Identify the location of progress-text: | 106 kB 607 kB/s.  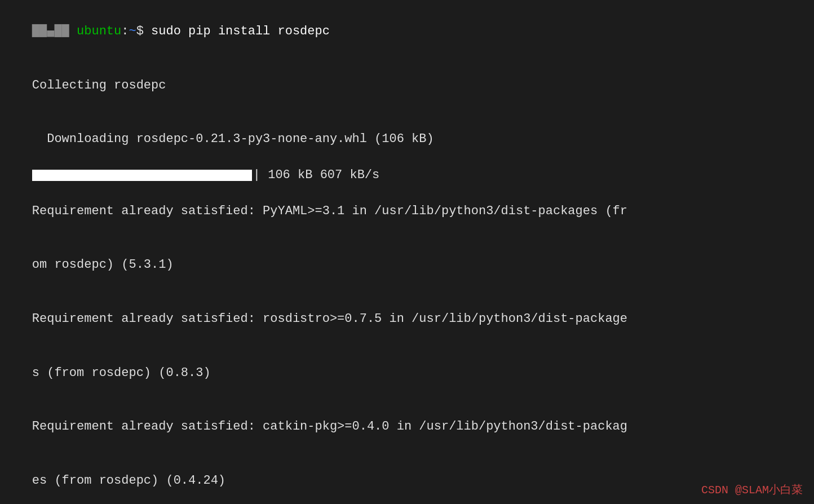
(316, 175).